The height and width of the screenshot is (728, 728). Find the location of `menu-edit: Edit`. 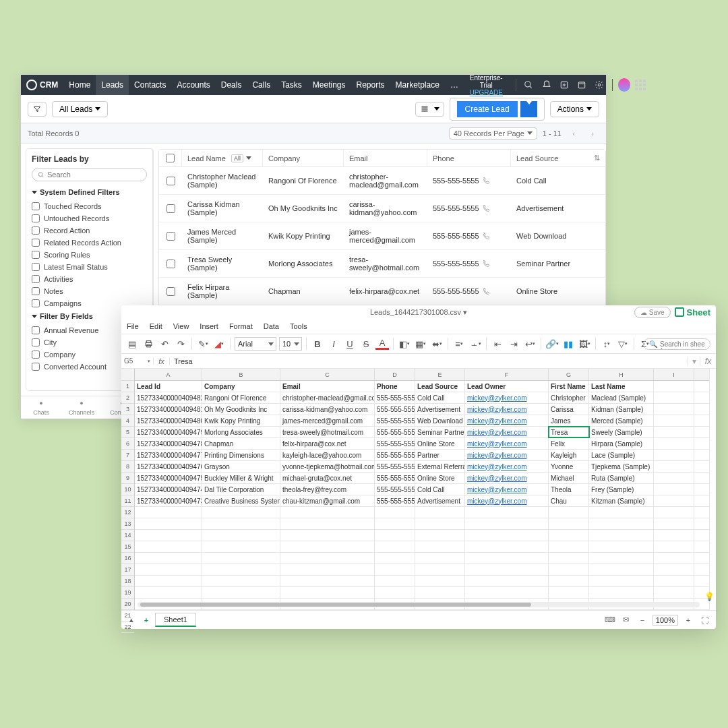

menu-edit: Edit is located at coordinates (156, 326).